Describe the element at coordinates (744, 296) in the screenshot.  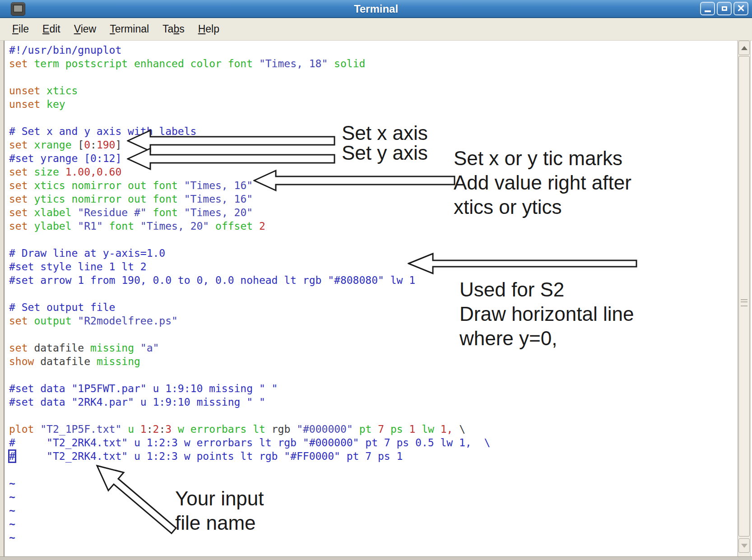
I see `scrollbar-thumb` at that location.